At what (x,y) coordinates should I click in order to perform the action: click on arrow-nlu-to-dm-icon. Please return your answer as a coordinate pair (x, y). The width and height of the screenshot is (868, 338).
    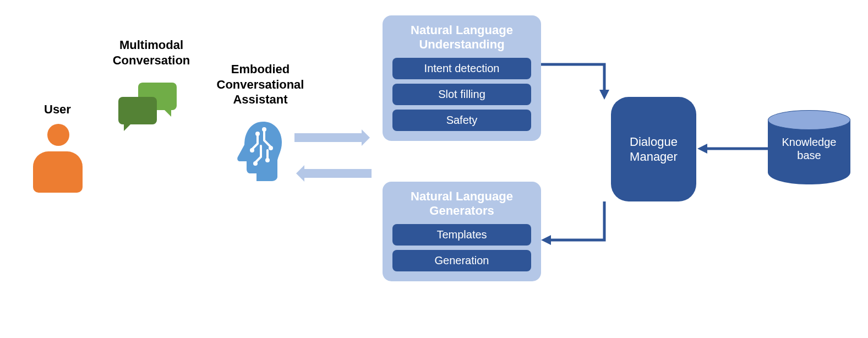
    Looking at the image, I should click on (596, 95).